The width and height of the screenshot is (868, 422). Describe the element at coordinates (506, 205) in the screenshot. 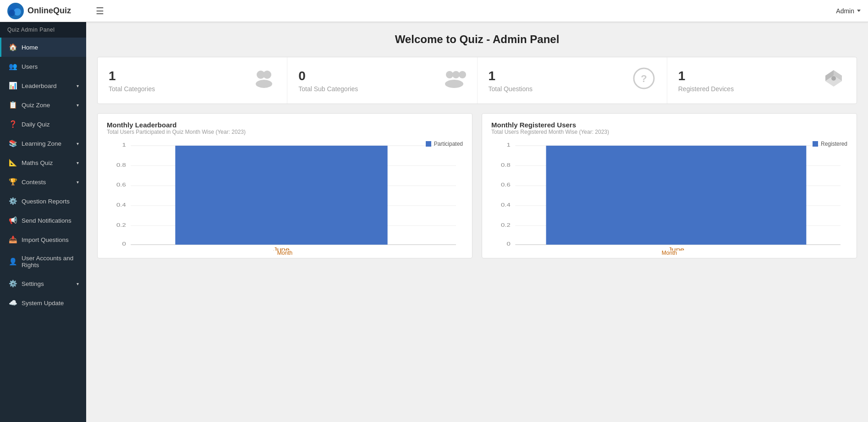

I see `svg-text: 0.4` at that location.